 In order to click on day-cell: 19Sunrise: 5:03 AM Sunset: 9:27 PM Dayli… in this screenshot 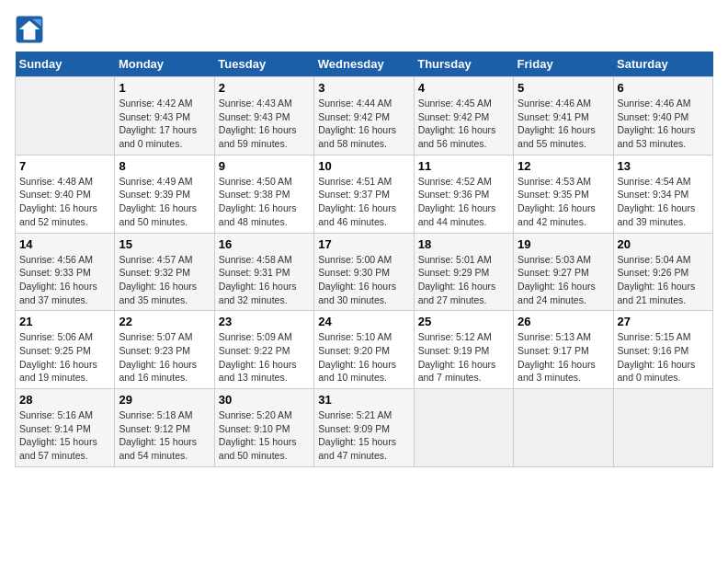, I will do `click(563, 272)`.